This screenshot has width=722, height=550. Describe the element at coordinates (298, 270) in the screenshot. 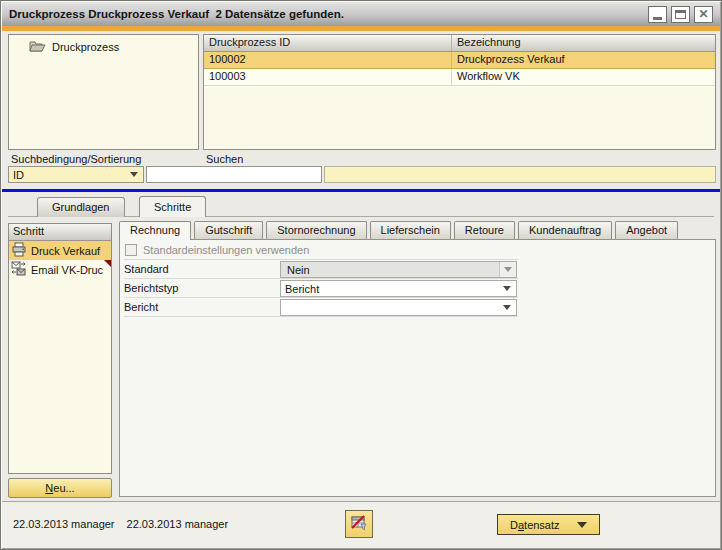

I see `standard-value: Nein` at that location.